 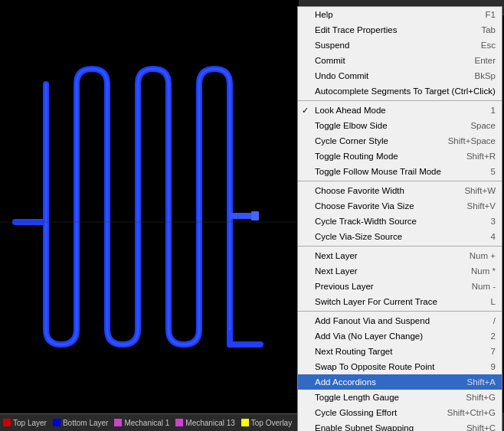 What do you see at coordinates (483, 271) in the screenshot?
I see `menu-item-shortcut: Num *` at bounding box center [483, 271].